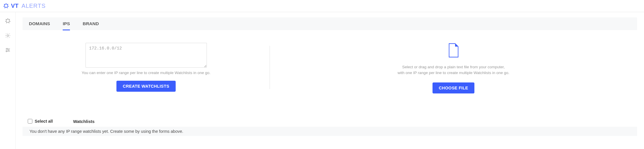 The image size is (644, 149). What do you see at coordinates (15, 6) in the screenshot?
I see `brand-bold: VT` at bounding box center [15, 6].